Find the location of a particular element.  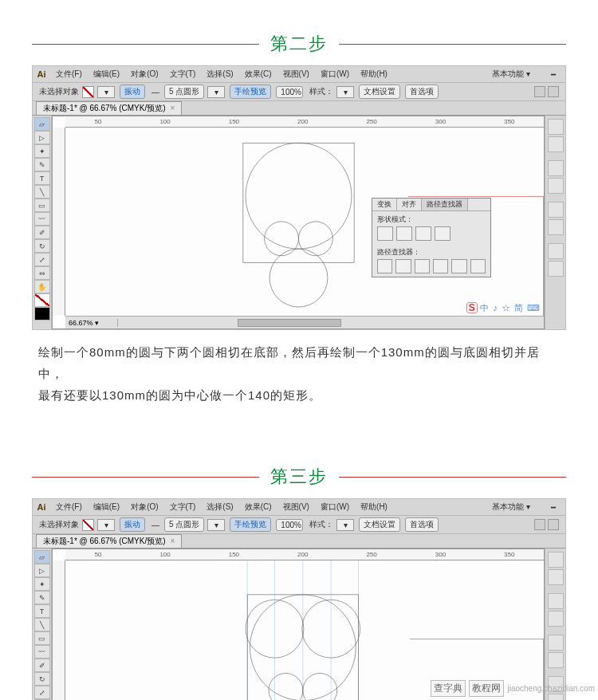

outline-icon is located at coordinates (459, 266).